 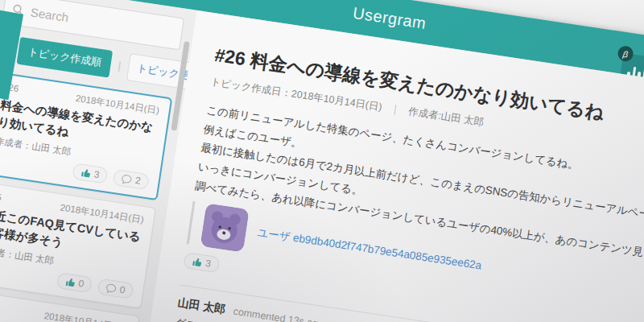 I want to click on search-placeholder: Search, so click(x=50, y=14).